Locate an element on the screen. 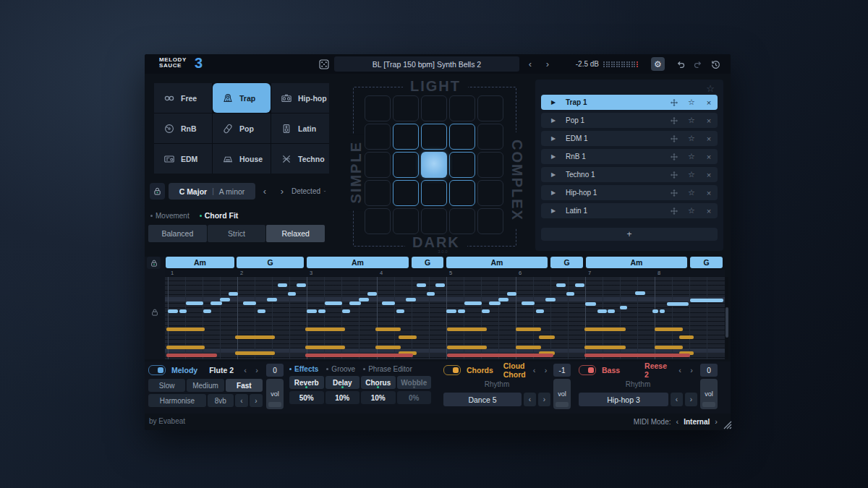 This screenshot has width=868, height=488. xy-cell-r1c4 is located at coordinates (490, 137).